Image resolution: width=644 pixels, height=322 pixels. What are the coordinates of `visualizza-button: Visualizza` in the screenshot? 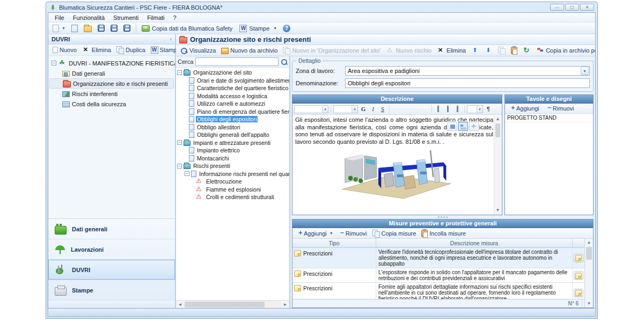 It's located at (198, 50).